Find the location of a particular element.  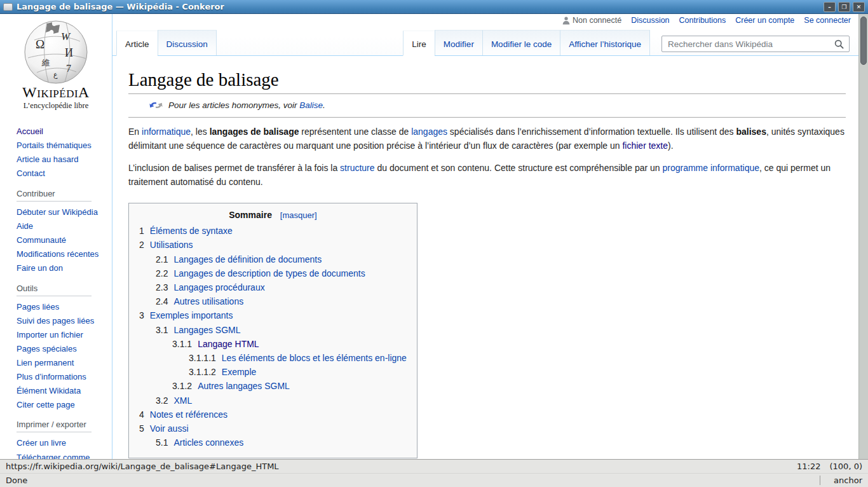

sidebar-item-contact: Contact is located at coordinates (60, 174).